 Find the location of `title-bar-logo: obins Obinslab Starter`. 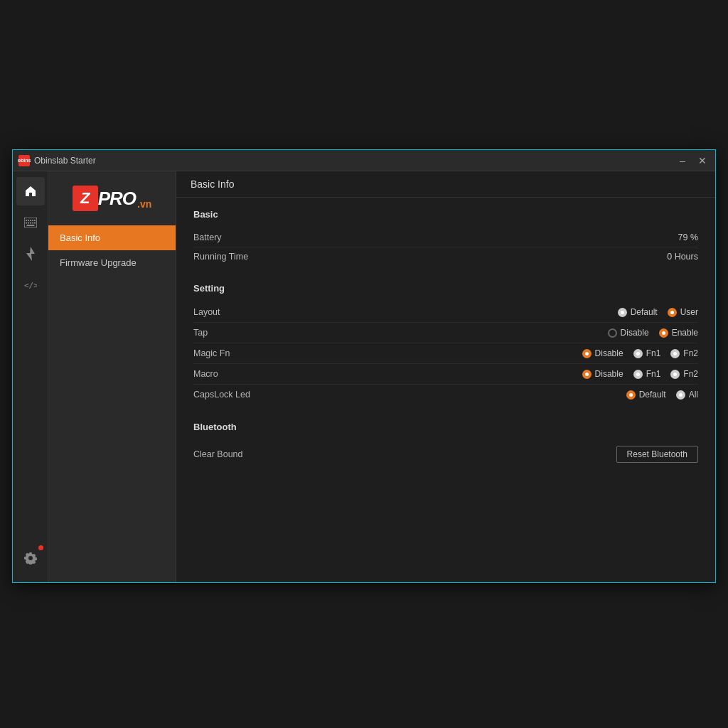

title-bar-logo: obins Obinslab Starter is located at coordinates (57, 161).